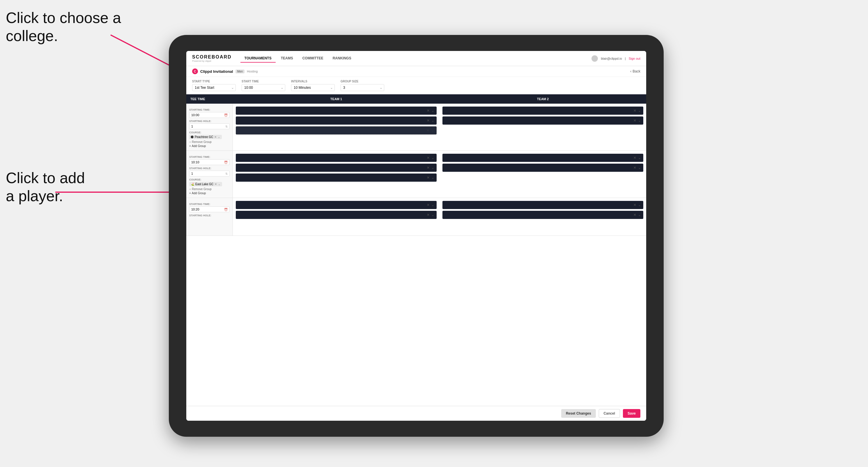  Describe the element at coordinates (342, 59) in the screenshot. I see `tab-rankings: RANKINGS` at that location.